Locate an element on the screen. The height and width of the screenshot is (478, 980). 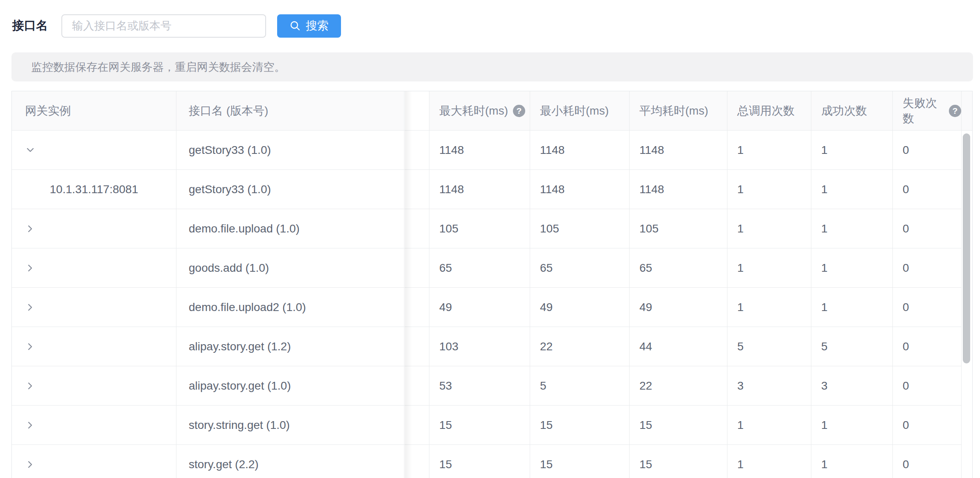
table-row: getStory33 (1.0) 1148 1148 1148 1 1 0 is located at coordinates (487, 150).